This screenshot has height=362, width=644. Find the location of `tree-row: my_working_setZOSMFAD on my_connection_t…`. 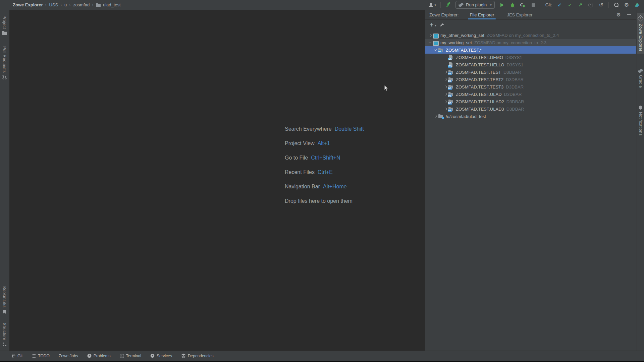

tree-row: my_working_setZOSMFAD on my_connection_t… is located at coordinates (531, 43).